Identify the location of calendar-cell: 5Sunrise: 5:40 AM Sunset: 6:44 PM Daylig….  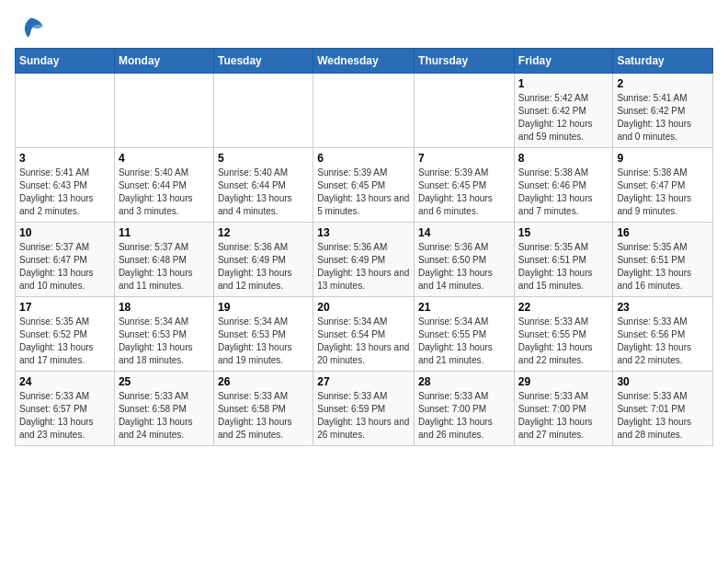
(263, 186).